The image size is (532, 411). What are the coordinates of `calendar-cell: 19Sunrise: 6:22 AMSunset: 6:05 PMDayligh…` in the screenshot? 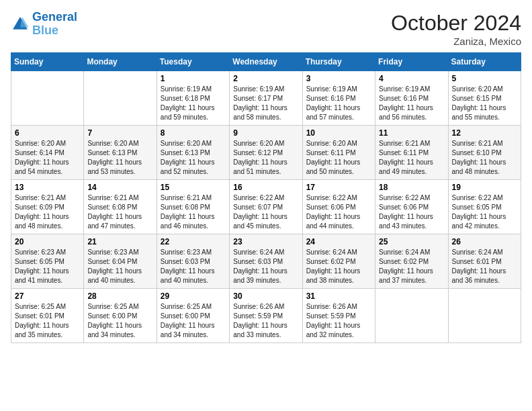 It's located at (484, 207).